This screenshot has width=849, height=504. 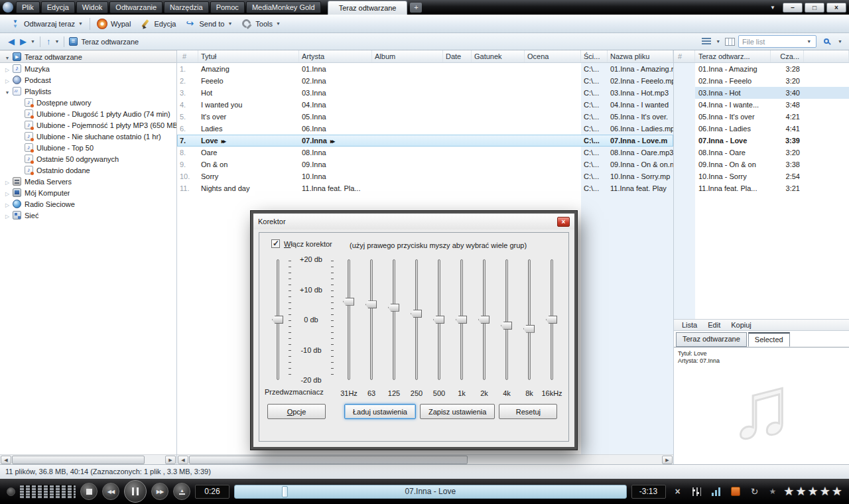 What do you see at coordinates (761, 141) in the screenshot?
I see `now-playing-row: 7. 07.Inna - Love 3:39` at bounding box center [761, 141].